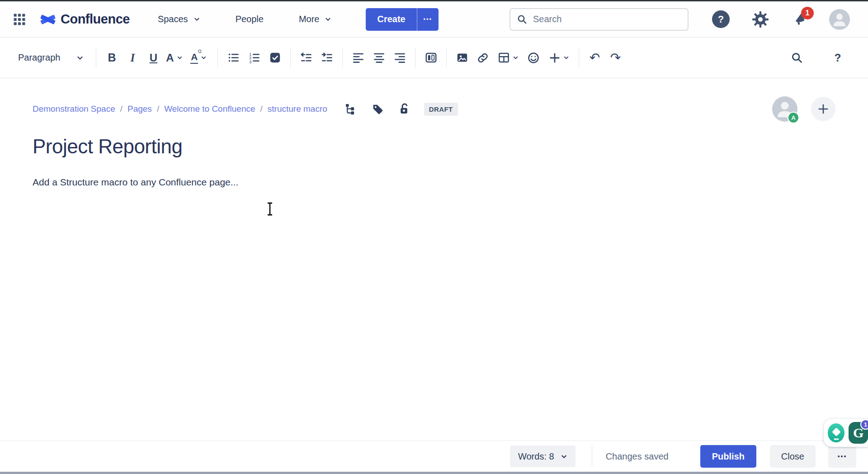 The height and width of the screenshot is (474, 868). I want to click on breadcrumb-link-current: structure macro, so click(297, 109).